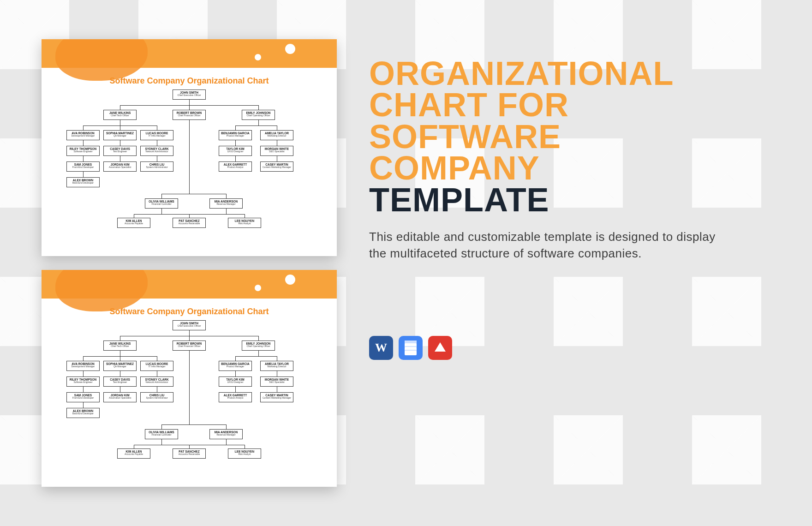 The height and width of the screenshot is (526, 812). I want to click on title-line: SOFTWARE, so click(558, 137).